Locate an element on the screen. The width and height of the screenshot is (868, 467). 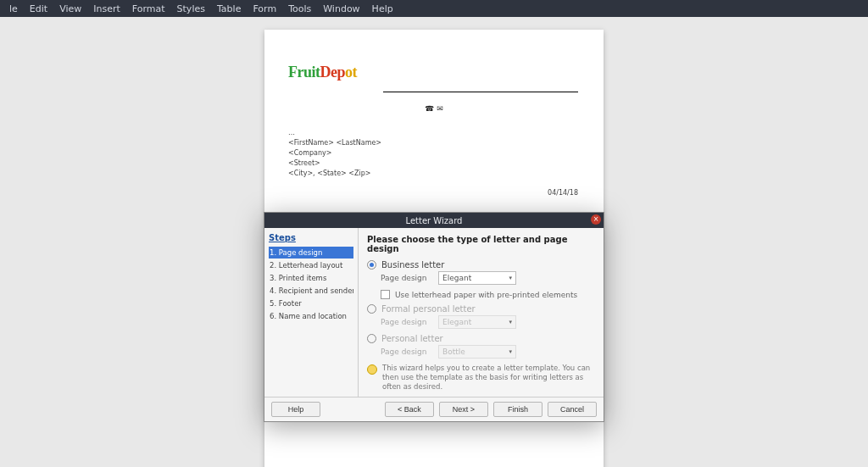
next-button: Next > is located at coordinates (464, 409).